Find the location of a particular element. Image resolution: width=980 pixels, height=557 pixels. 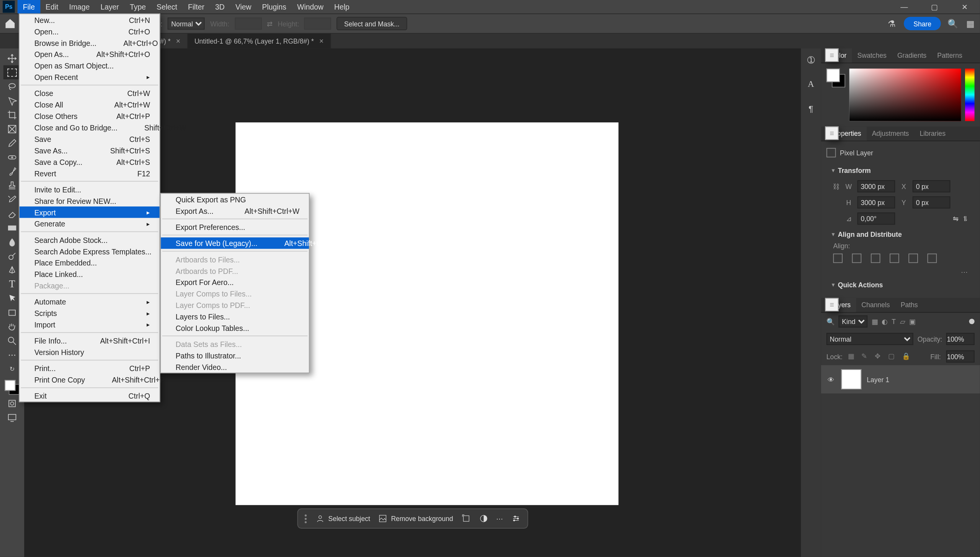

align-buttons is located at coordinates (900, 258).